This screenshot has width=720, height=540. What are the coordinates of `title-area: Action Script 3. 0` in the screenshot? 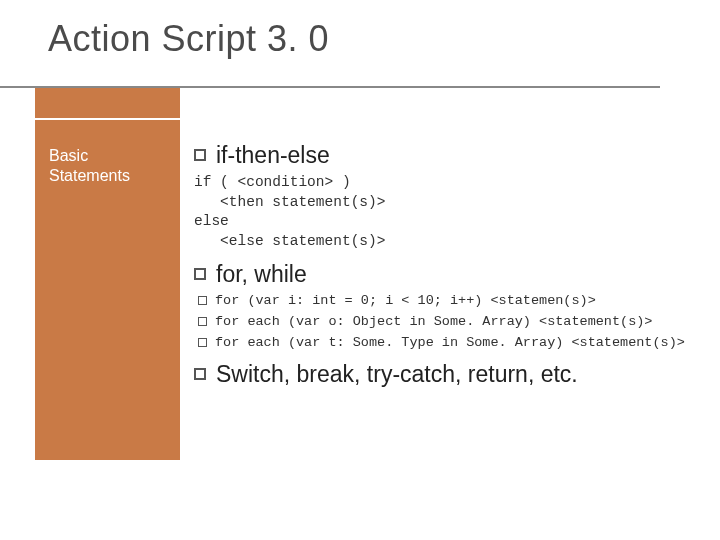 It's located at (360, 34).